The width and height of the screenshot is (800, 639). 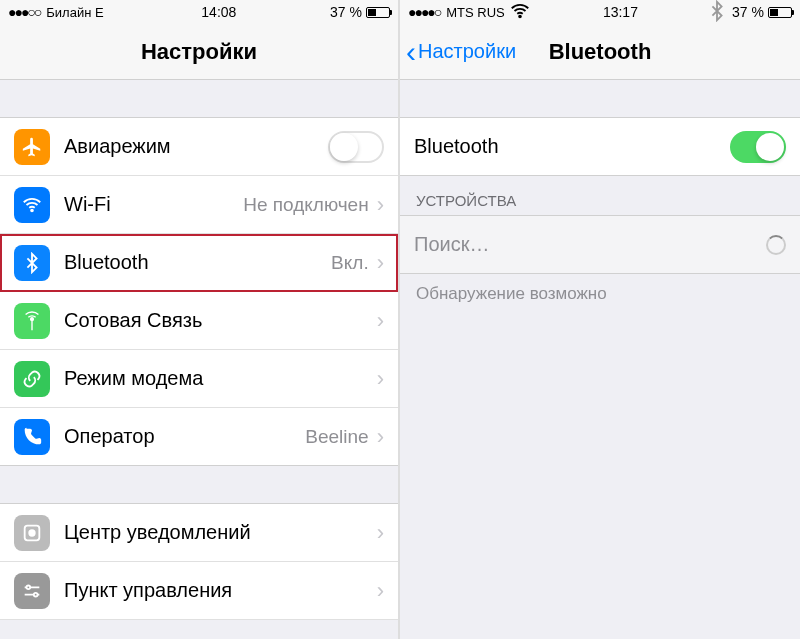 What do you see at coordinates (776, 245) in the screenshot?
I see `spinner-icon` at bounding box center [776, 245].